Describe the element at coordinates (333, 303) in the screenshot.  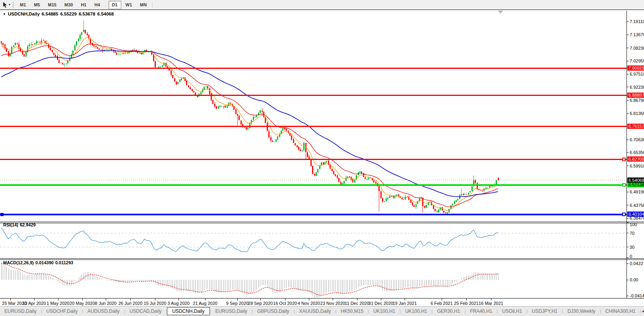
I see `time-axis-tick: 23 Nov 2020` at that location.